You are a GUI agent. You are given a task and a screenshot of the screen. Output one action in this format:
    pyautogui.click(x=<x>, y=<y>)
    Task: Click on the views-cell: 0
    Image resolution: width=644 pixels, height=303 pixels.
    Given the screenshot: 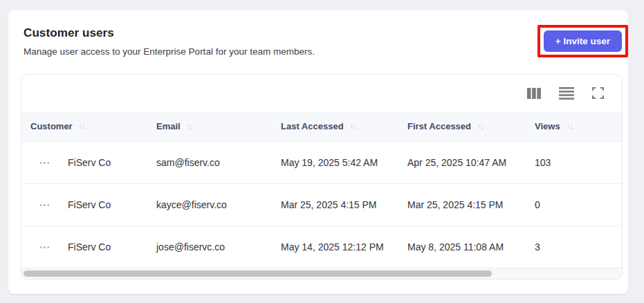 What is the action you would take?
    pyautogui.click(x=574, y=205)
    